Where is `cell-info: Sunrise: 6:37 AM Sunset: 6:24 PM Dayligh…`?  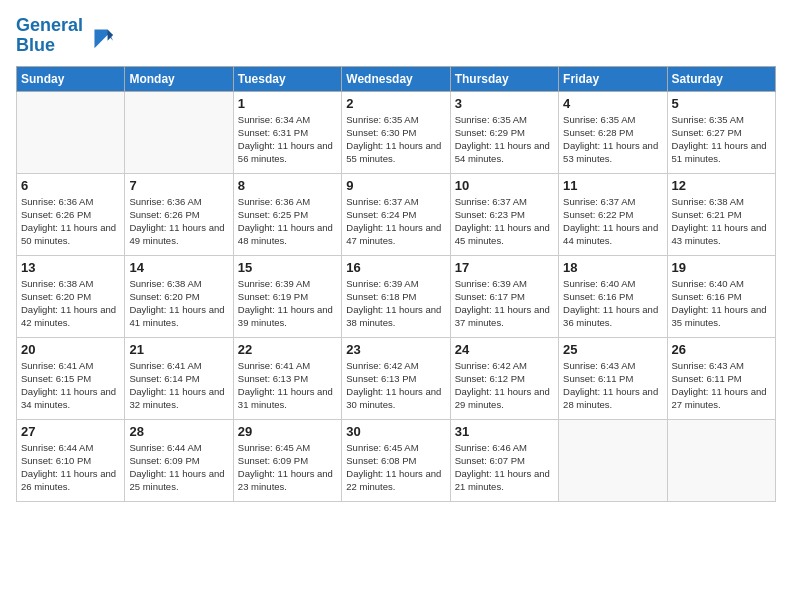 cell-info: Sunrise: 6:37 AM Sunset: 6:24 PM Dayligh… is located at coordinates (396, 222).